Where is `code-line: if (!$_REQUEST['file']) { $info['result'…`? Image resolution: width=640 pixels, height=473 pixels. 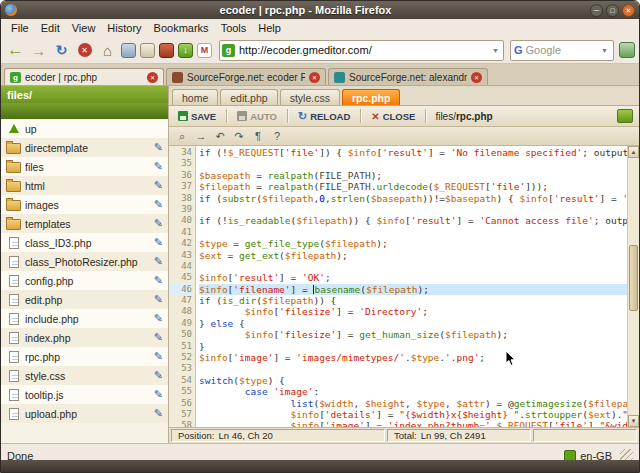 code-line: if (!$_REQUEST['file']) { $info['result'… is located at coordinates (413, 152).